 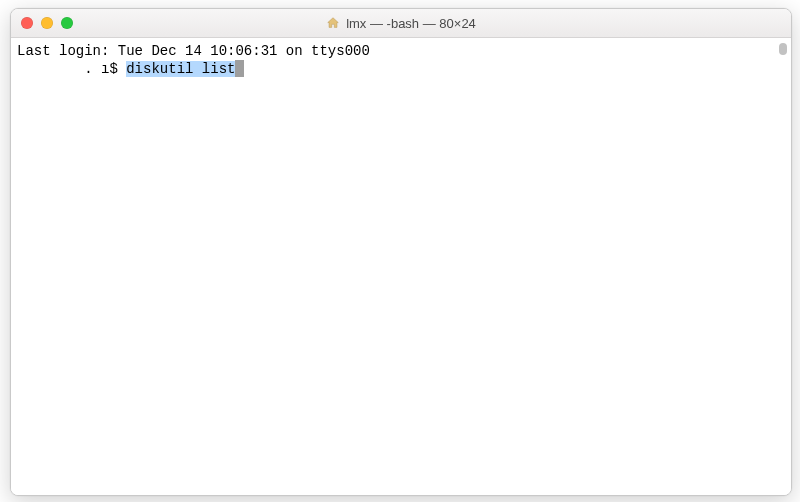 I want to click on home-icon, so click(x=333, y=23).